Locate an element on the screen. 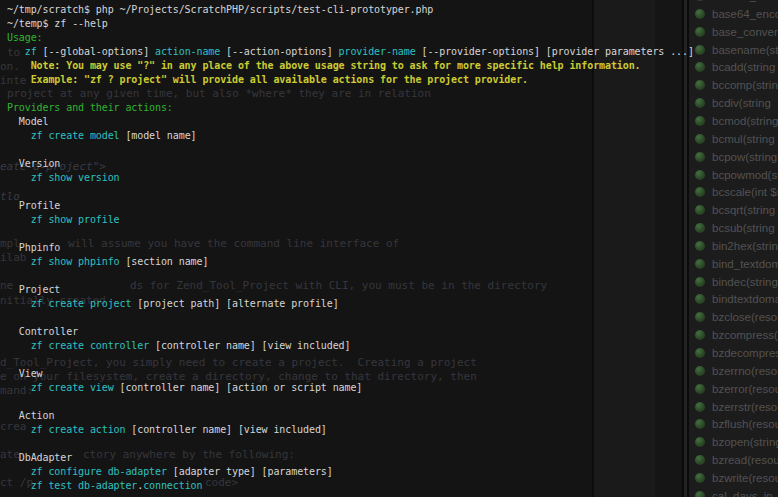 This screenshot has width=778, height=497. terminal-text-segment: zf create controller is located at coordinates (90, 346).